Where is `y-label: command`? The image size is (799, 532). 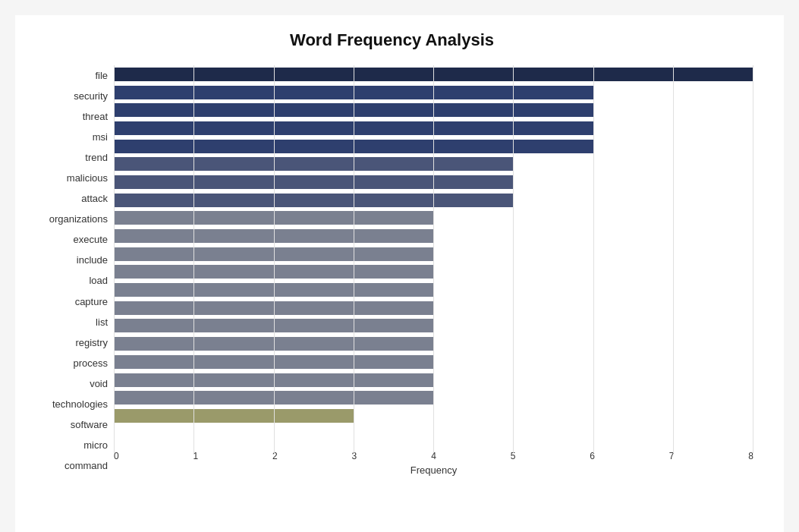 y-label: command is located at coordinates (87, 466).